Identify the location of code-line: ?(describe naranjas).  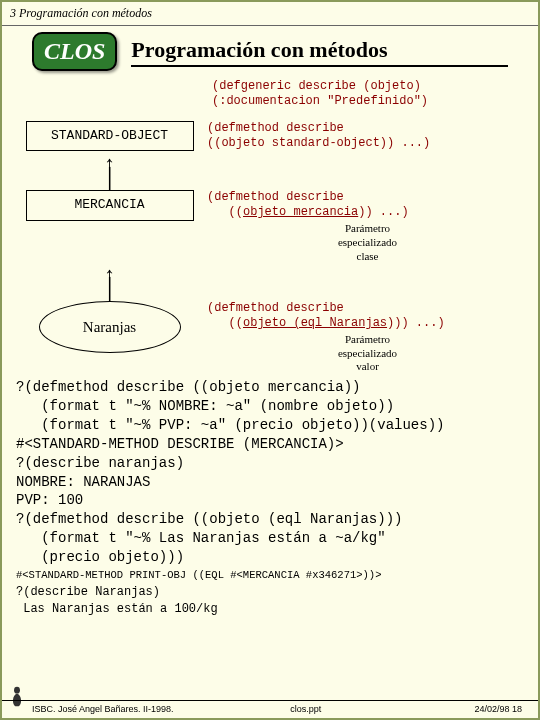
(100, 463).